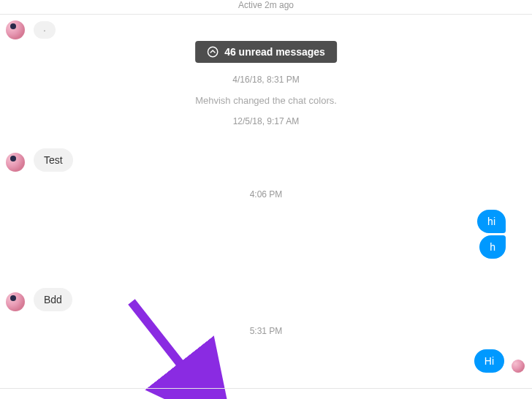  I want to click on outgoing-message: h, so click(493, 247).